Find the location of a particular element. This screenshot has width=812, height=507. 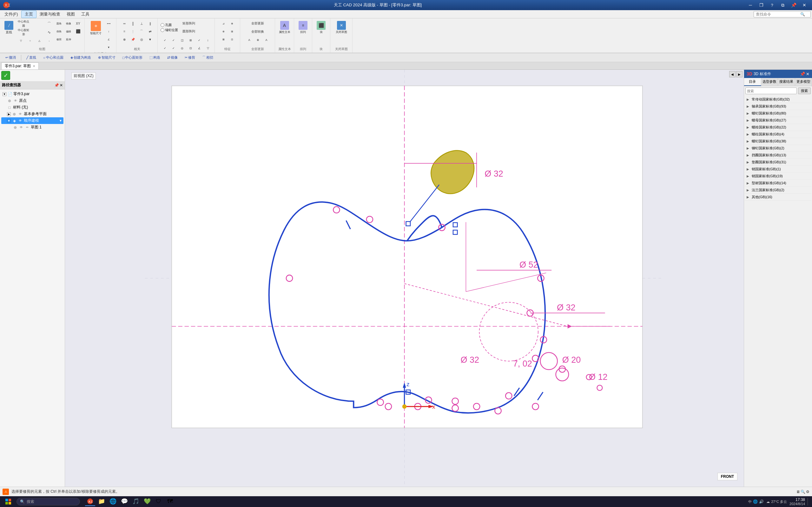

baseplane-expand: ▶ is located at coordinates (9, 114).